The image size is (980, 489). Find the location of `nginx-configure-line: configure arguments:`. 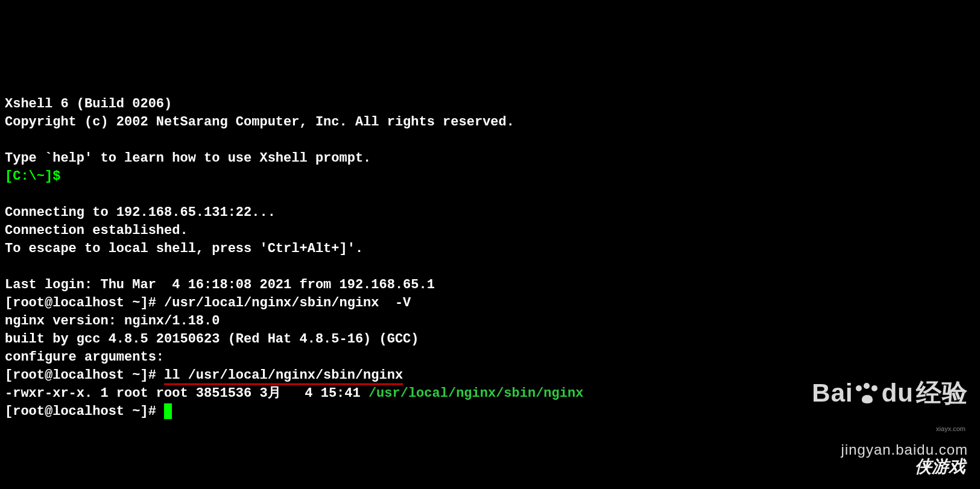

nginx-configure-line: configure arguments: is located at coordinates (84, 357).